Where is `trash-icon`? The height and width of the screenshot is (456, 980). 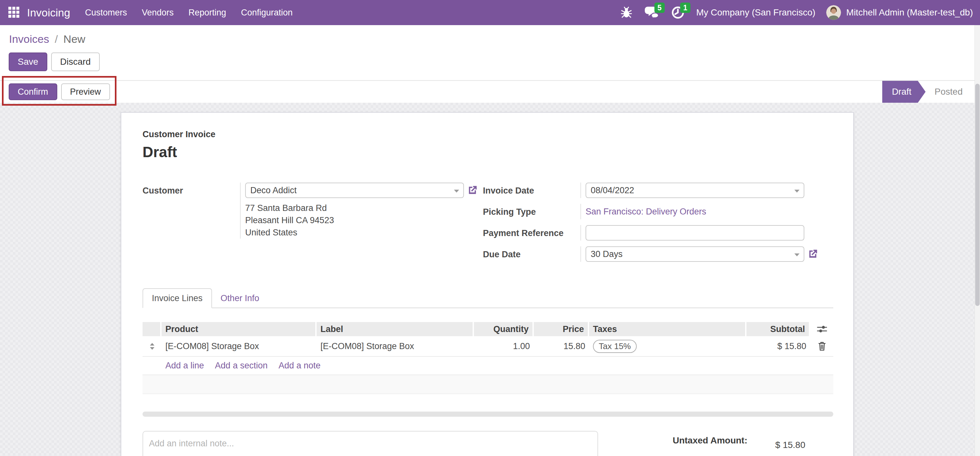
trash-icon is located at coordinates (822, 346).